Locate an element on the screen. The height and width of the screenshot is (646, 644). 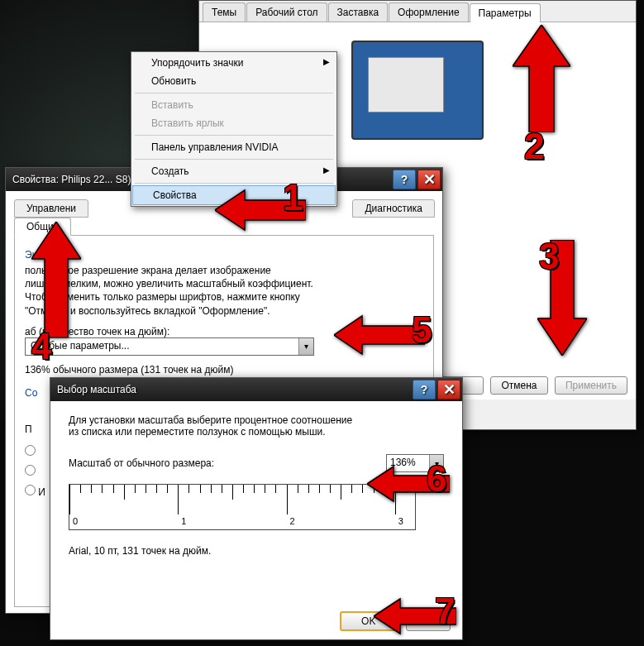
ruler-label: 3 is located at coordinates (401, 521).